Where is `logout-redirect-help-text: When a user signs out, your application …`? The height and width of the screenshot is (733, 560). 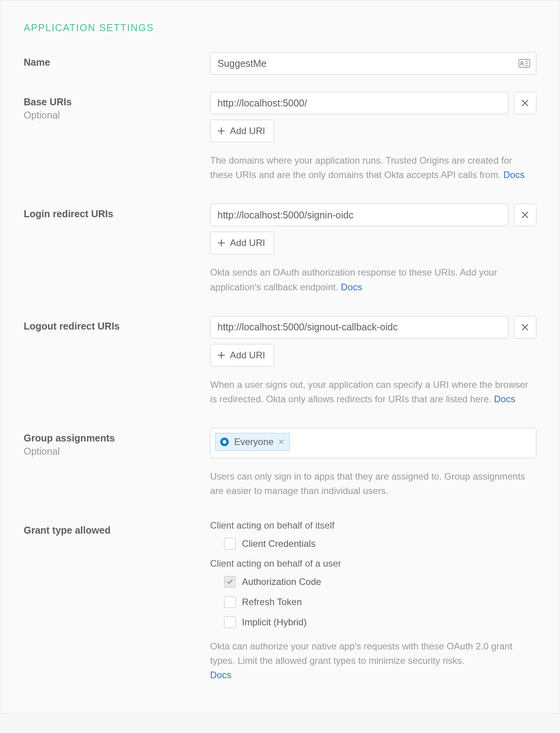
logout-redirect-help-text: When a user signs out, your application … is located at coordinates (369, 392).